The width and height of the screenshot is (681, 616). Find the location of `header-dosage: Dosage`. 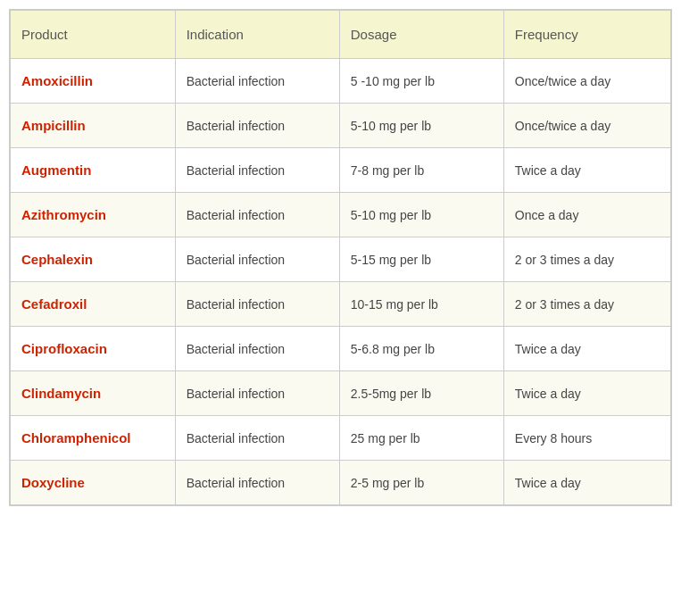

header-dosage: Dosage is located at coordinates (421, 35).